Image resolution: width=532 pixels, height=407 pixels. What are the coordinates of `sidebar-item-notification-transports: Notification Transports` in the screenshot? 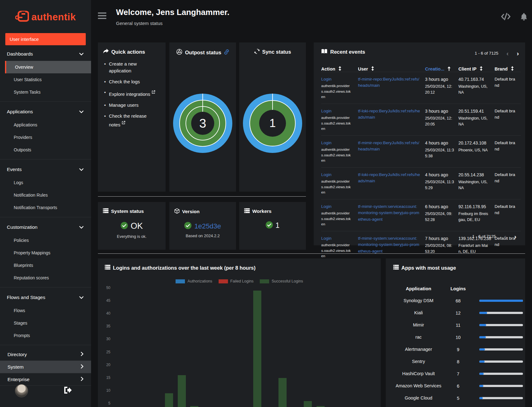 It's located at (46, 208).